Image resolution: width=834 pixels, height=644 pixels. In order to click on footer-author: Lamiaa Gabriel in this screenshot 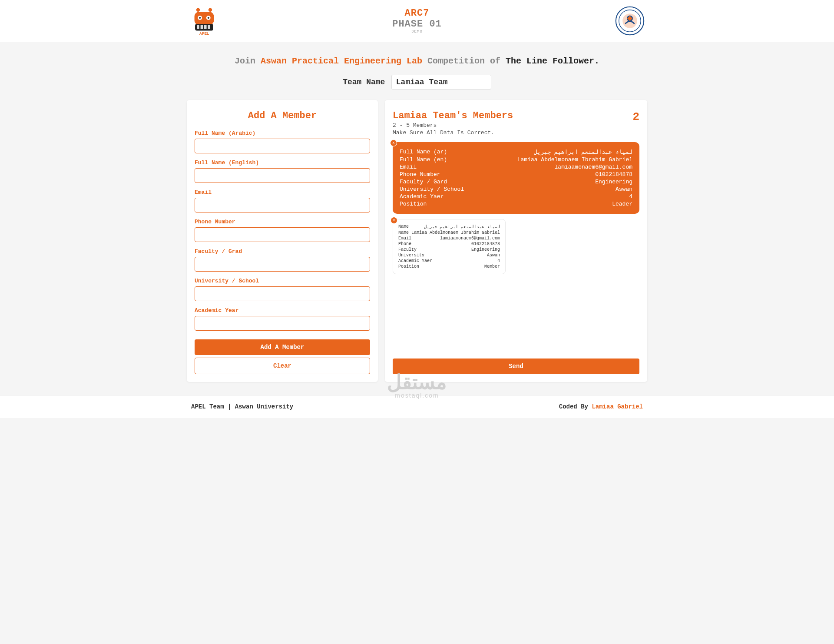, I will do `click(617, 407)`.